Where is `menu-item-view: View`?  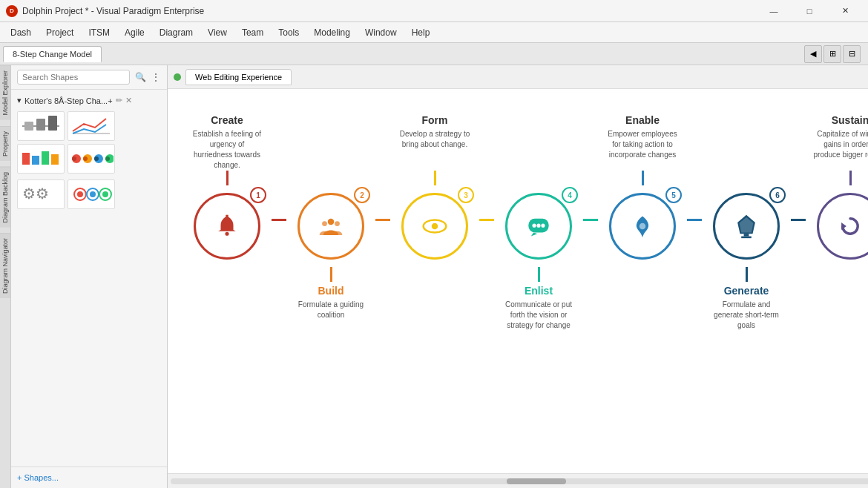 menu-item-view: View is located at coordinates (217, 33).